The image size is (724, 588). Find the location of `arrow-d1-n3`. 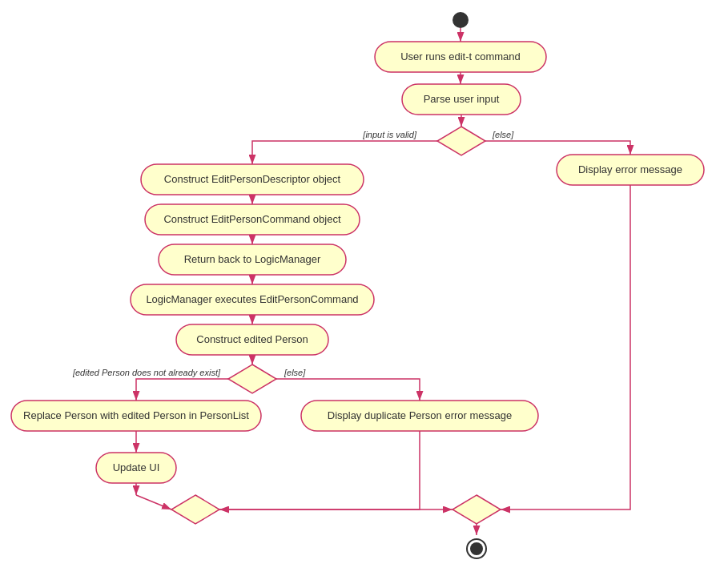

arrow-d1-n3 is located at coordinates (344, 152).